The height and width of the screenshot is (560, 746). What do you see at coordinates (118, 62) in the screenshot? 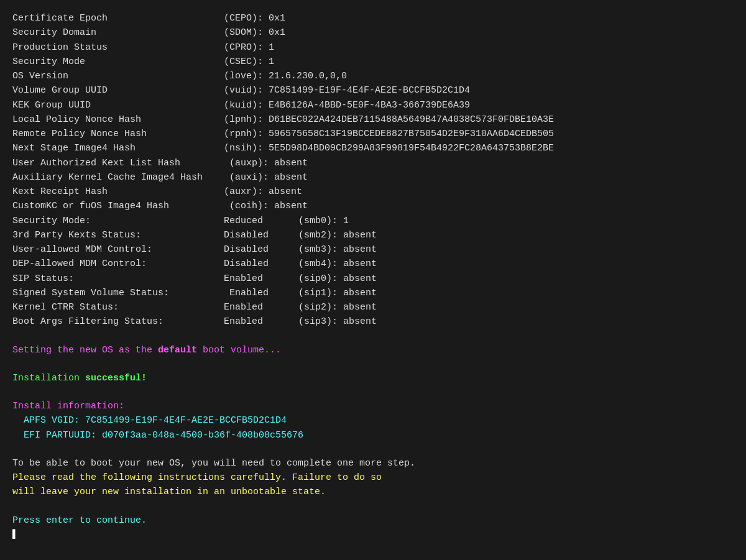
I see `label-security-mode: Security Mode` at bounding box center [118, 62].